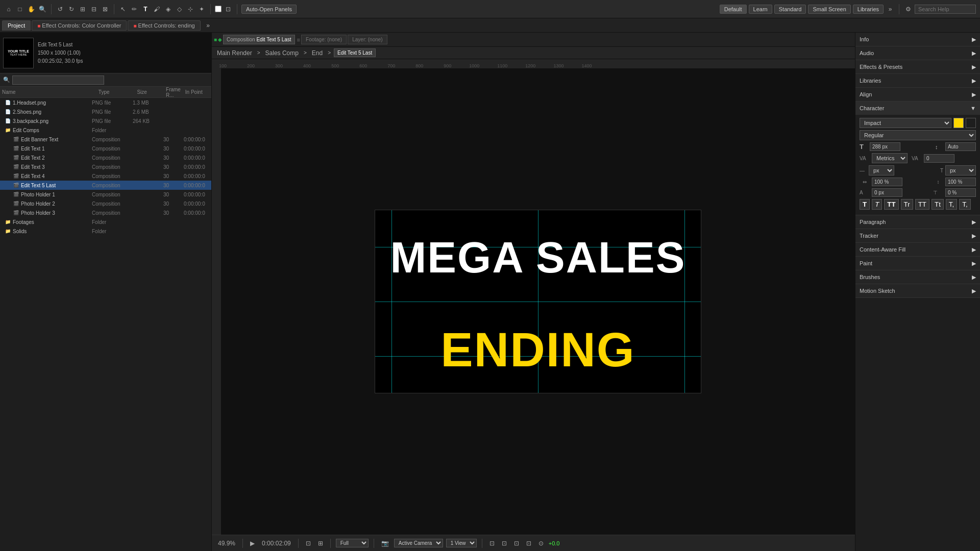 The width and height of the screenshot is (980, 551). Describe the element at coordinates (308, 543) in the screenshot. I see `region-btn: ⊡` at that location.